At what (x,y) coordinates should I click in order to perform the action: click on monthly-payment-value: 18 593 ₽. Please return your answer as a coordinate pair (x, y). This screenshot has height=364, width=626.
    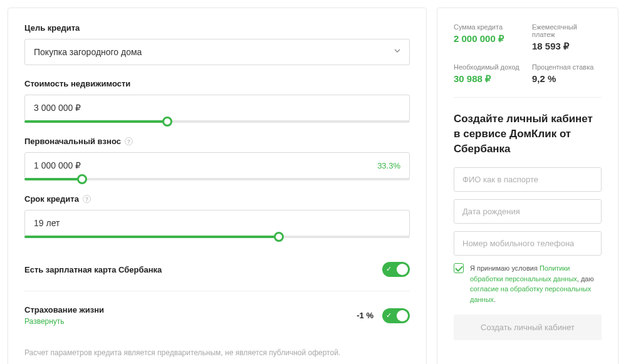
    Looking at the image, I should click on (566, 46).